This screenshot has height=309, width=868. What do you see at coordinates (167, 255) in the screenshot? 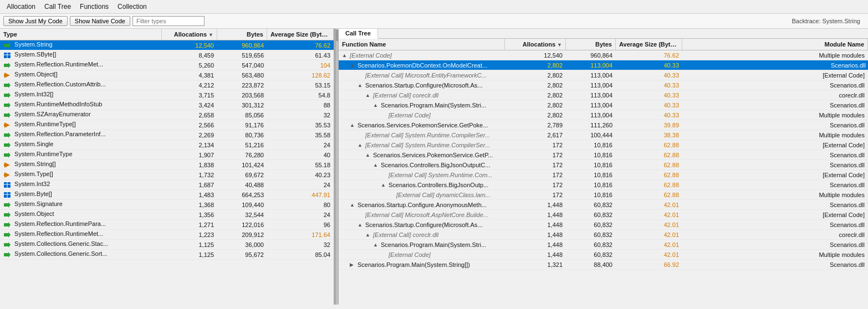
I see `left-table-row: System.Collections.Generic.Sort... 1,125…` at bounding box center [167, 255].